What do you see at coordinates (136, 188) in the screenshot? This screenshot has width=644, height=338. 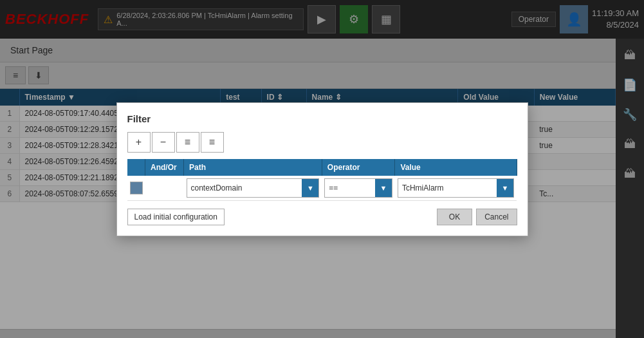 I see `filter-color-cell` at bounding box center [136, 188].